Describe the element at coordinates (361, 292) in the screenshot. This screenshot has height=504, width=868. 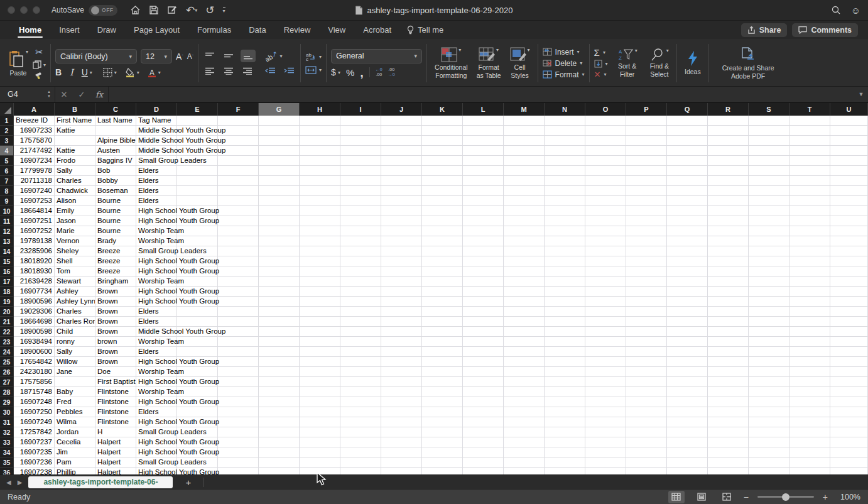
I see `cell-I18` at that location.